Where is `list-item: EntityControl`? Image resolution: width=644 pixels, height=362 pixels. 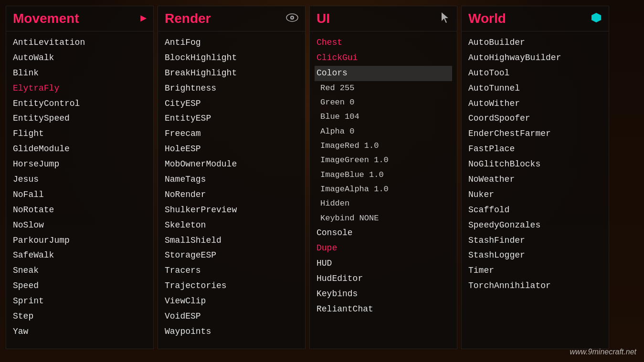 list-item: EntityControl is located at coordinates (80, 104).